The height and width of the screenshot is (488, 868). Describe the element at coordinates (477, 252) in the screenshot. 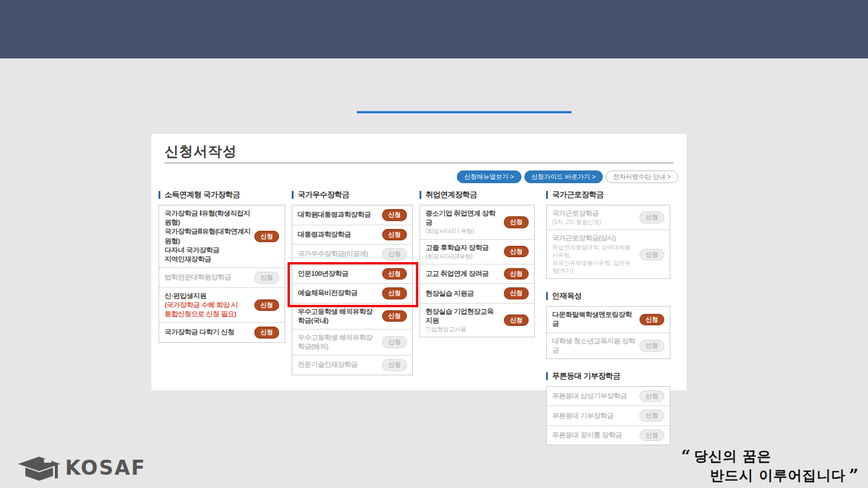

I see `scholarship-row: 고졸 후학습자 장학금(희망사다리Ⅱ유형)신청` at that location.